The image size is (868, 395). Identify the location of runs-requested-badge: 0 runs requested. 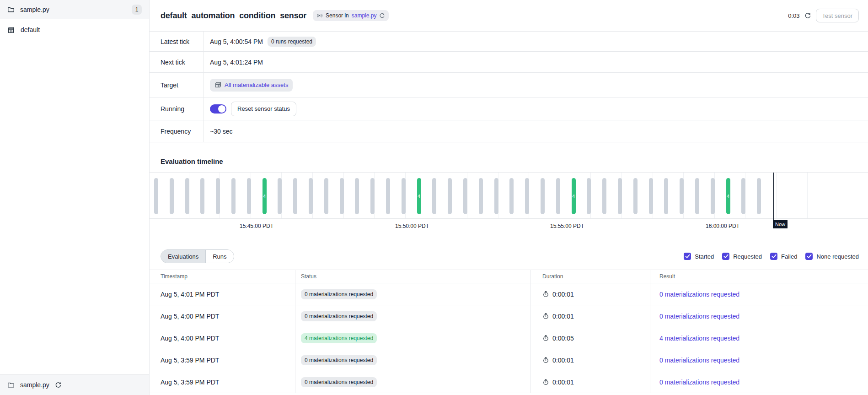
(292, 42).